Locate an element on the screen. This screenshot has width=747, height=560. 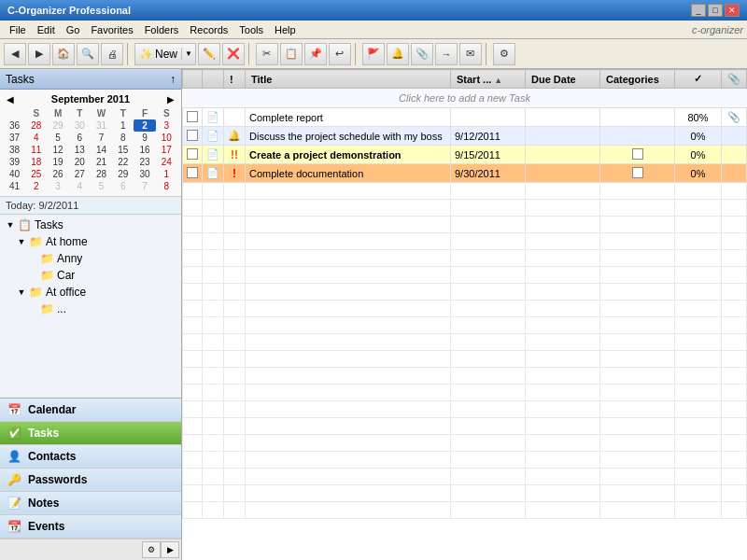
attach-button: 📎 is located at coordinates (422, 54).